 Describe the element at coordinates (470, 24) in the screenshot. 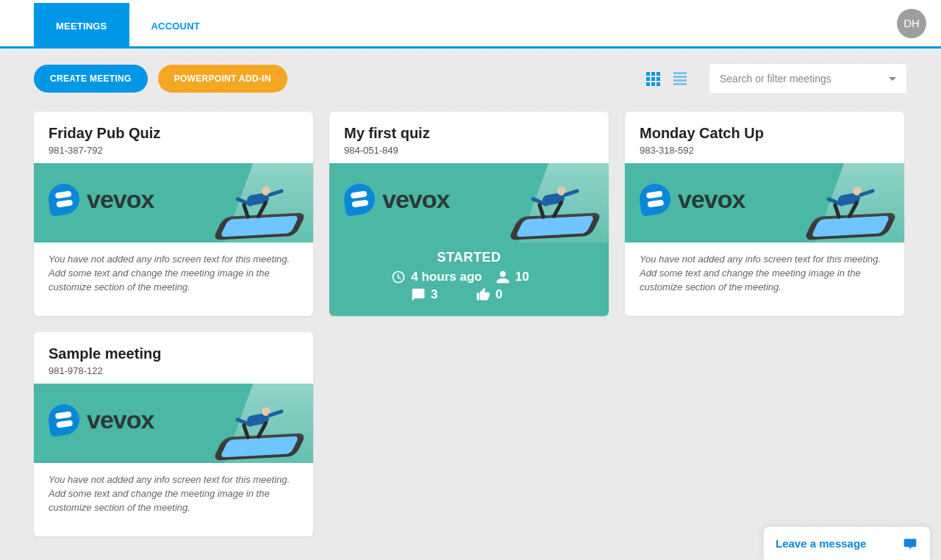

I see `top-nav: MEETINGS ACCOUNT DH` at that location.